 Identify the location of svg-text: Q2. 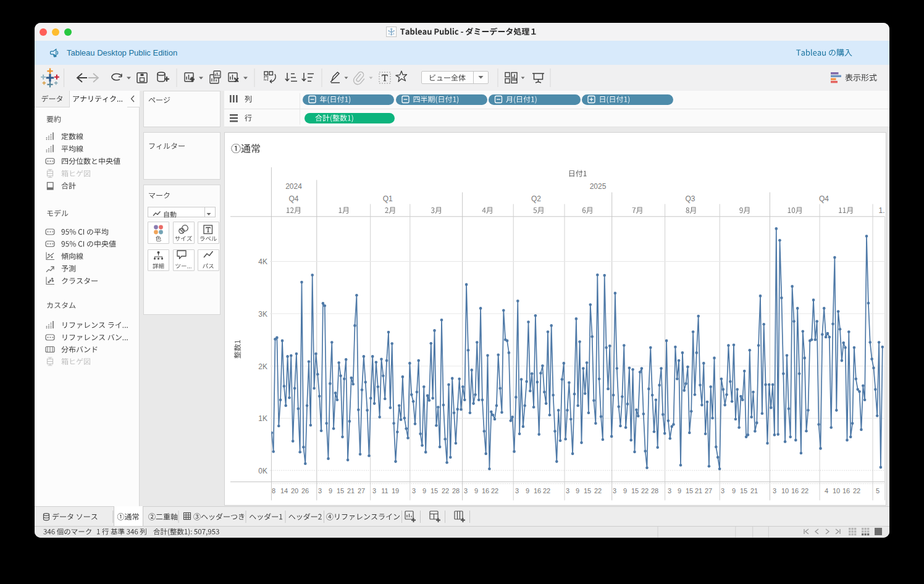
(536, 199).